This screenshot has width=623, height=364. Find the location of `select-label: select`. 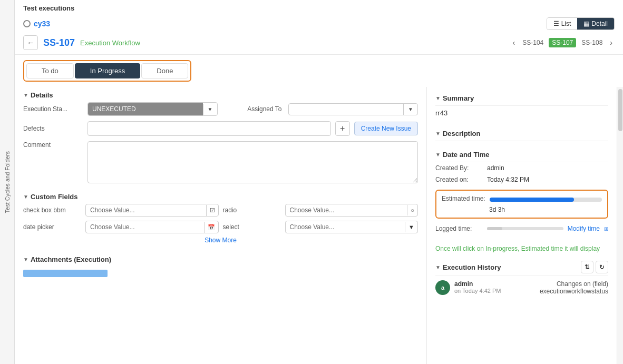

select-label: select is located at coordinates (252, 227).